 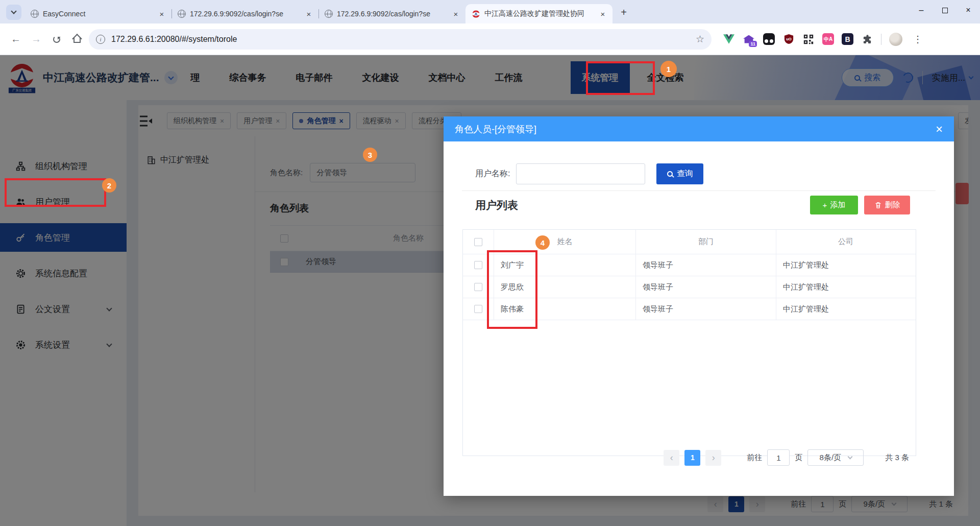 What do you see at coordinates (878, 205) in the screenshot?
I see `trash-icon` at bounding box center [878, 205].